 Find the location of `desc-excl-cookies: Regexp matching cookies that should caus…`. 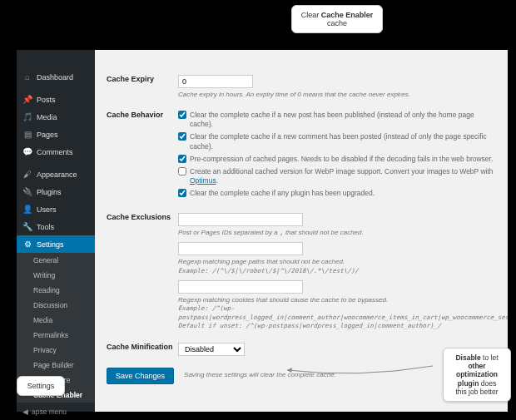

desc-excl-cookies: Regexp matching cookies that should caus… is located at coordinates (343, 314).